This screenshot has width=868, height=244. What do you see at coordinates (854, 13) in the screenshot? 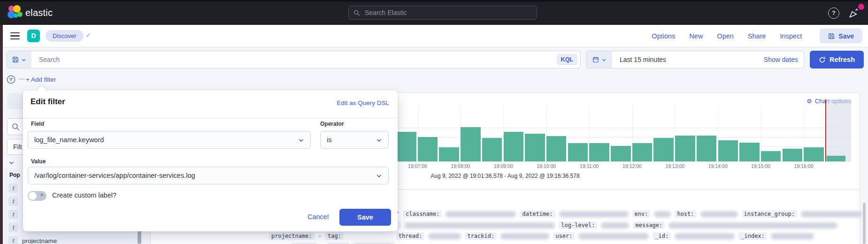
I see `newsfeed-icon` at bounding box center [854, 13].